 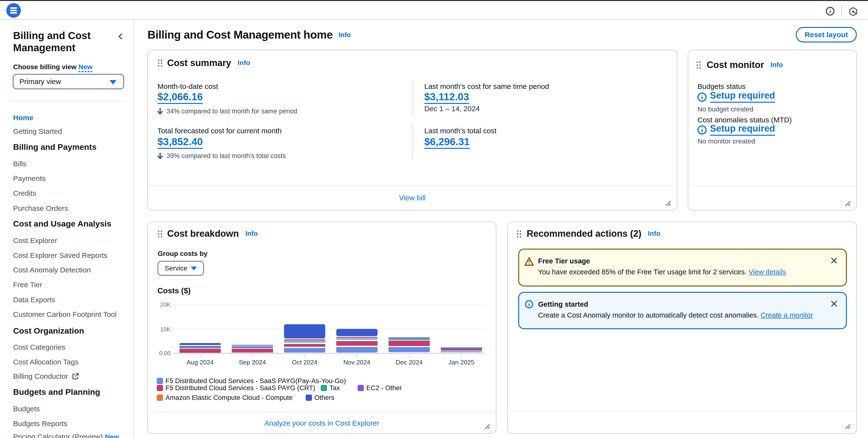 I want to click on svg-text: Sep 2024, so click(x=252, y=362).